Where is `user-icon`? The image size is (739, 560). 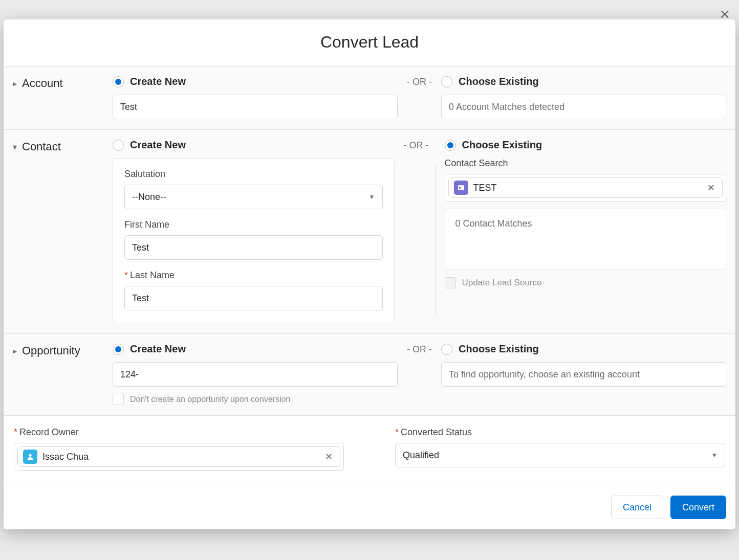 user-icon is located at coordinates (30, 457).